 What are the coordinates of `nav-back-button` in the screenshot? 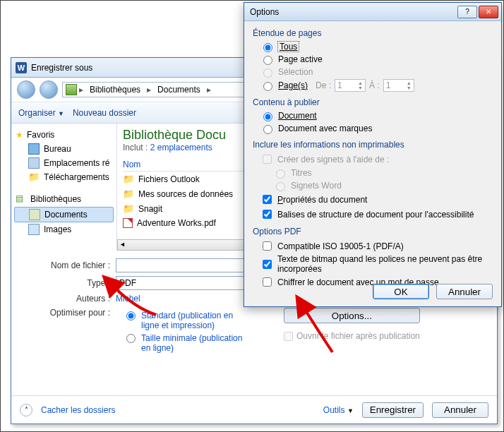 It's located at (26, 90).